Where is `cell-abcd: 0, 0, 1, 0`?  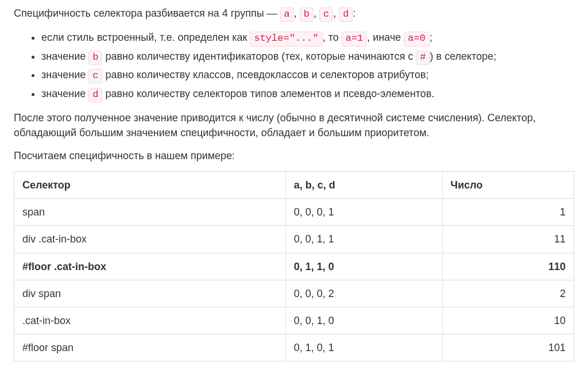 cell-abcd: 0, 0, 1, 0 is located at coordinates (364, 321).